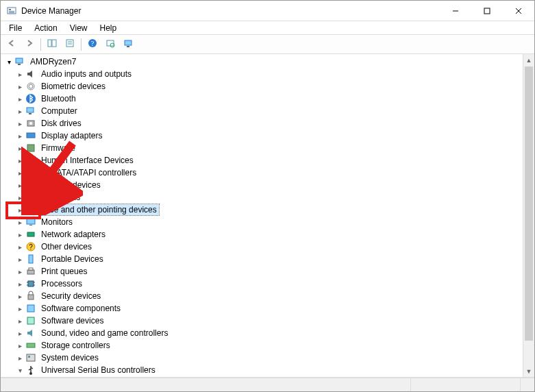  What do you see at coordinates (529, 215) in the screenshot?
I see `vertical-scrollbar: ▲ ▼` at bounding box center [529, 215].